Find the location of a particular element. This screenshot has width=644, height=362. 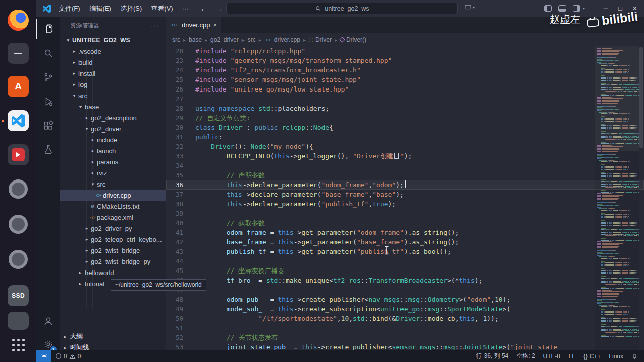

code-line-38: 38 this->declare_parameter("publish_tf",… is located at coordinates (405, 204).